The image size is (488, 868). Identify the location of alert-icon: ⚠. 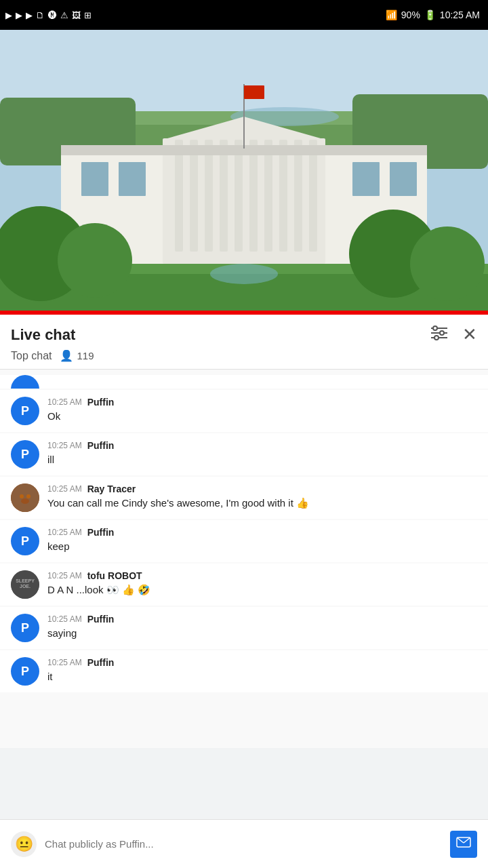
(64, 15).